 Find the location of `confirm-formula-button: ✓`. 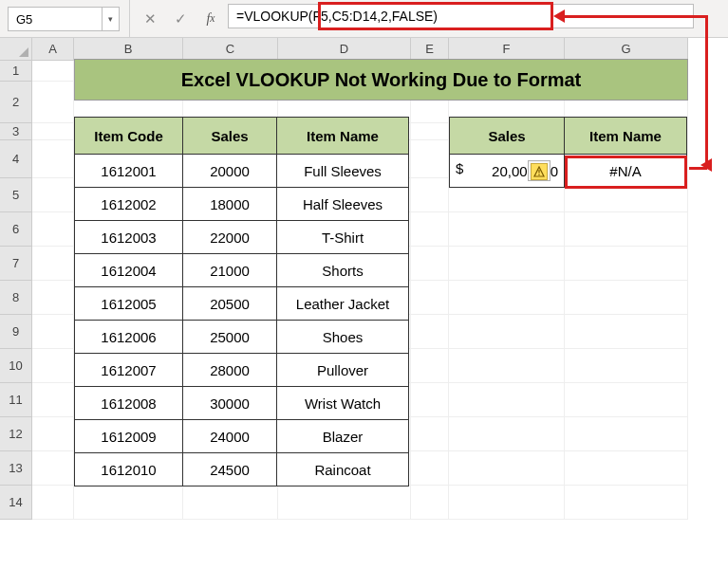

confirm-formula-button: ✓ is located at coordinates (180, 19).